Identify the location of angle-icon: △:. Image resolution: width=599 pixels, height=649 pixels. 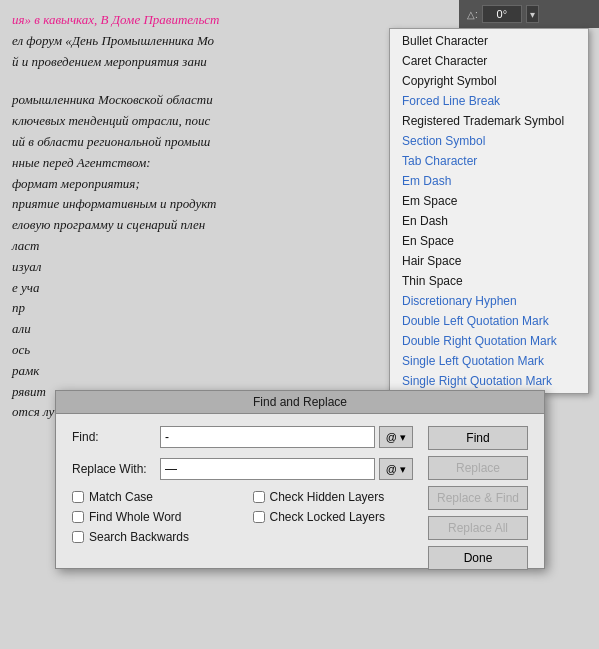
(472, 14).